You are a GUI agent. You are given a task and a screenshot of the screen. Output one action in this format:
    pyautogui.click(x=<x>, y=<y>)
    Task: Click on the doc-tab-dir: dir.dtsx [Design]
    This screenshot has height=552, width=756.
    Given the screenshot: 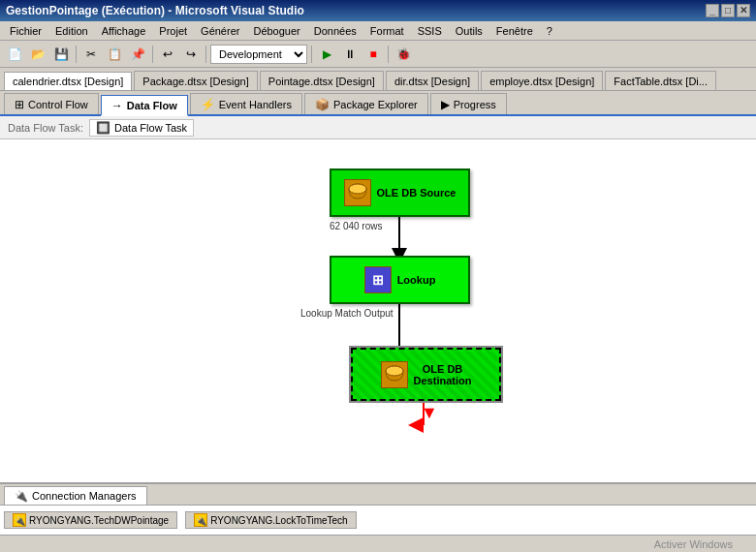 What is the action you would take?
    pyautogui.click(x=432, y=80)
    